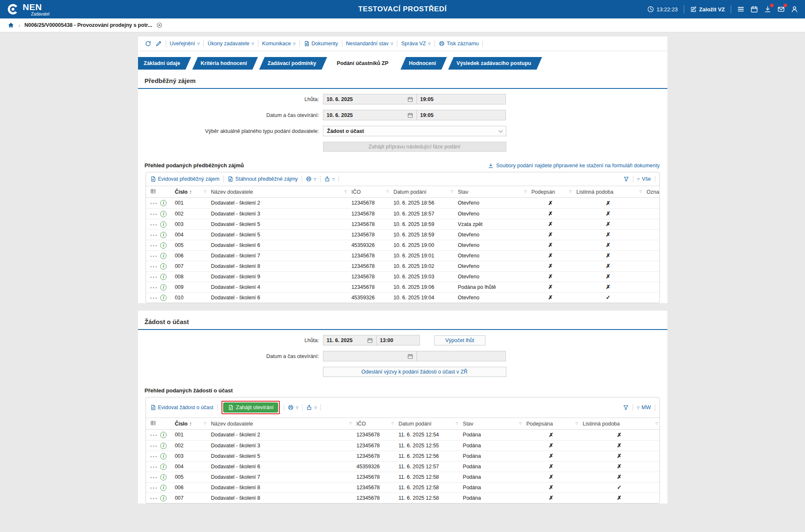 Image resolution: width=805 pixels, height=532 pixels. Describe the element at coordinates (370, 115) in the screenshot. I see `opening-date-field: 10. 6. 2025` at that location.